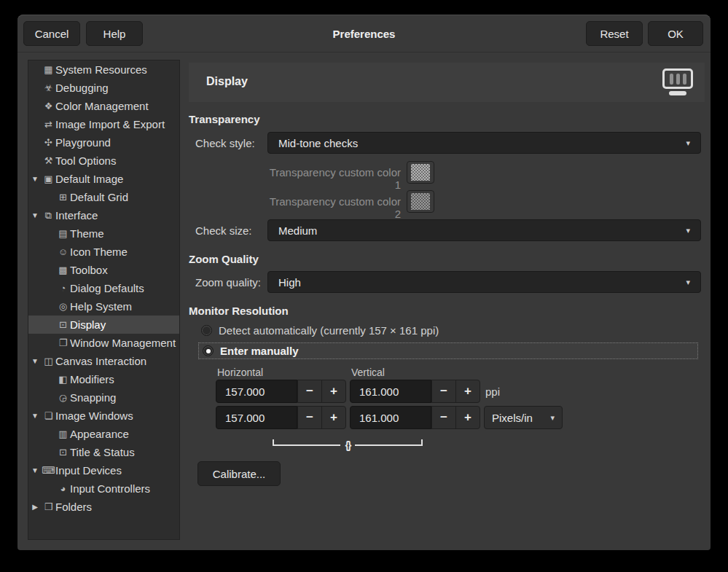 This screenshot has width=728, height=572. Describe the element at coordinates (48, 415) in the screenshot. I see `image-windows-icon: ❏` at that location.